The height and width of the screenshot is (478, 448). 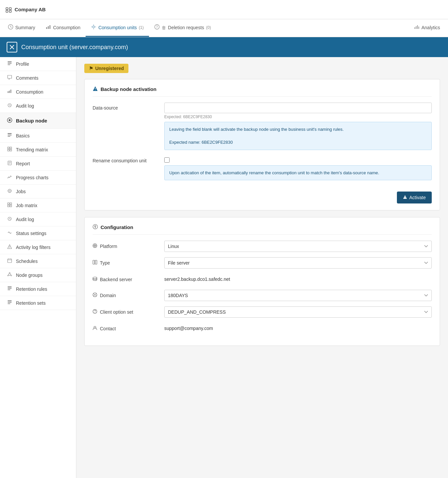 I want to click on sidebar-item-status-settings-label: Status settings, so click(x=31, y=233).